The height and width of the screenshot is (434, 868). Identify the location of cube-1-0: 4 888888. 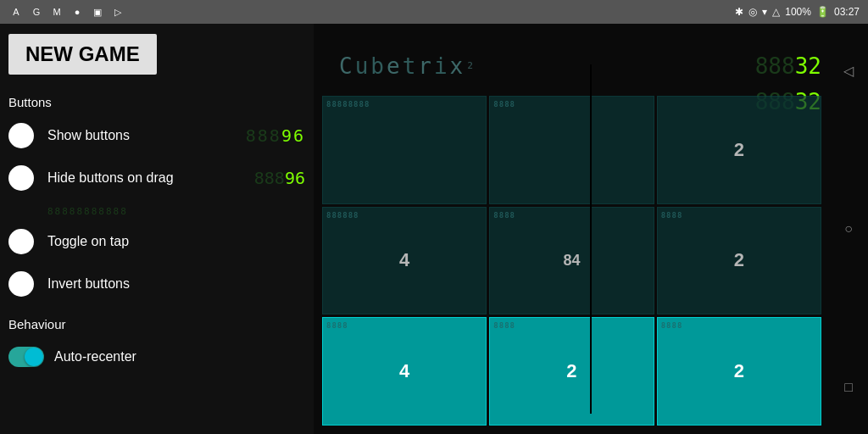
(404, 261).